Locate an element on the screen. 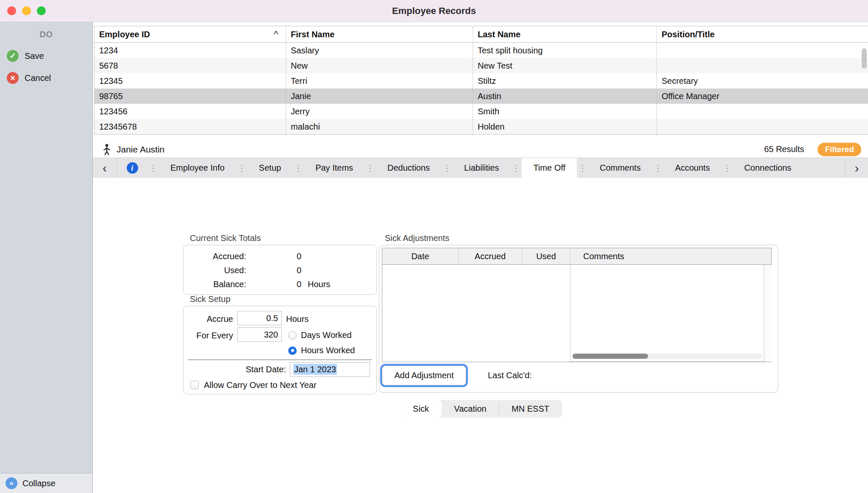  tab-employee-info: Employee Info is located at coordinates (198, 168).